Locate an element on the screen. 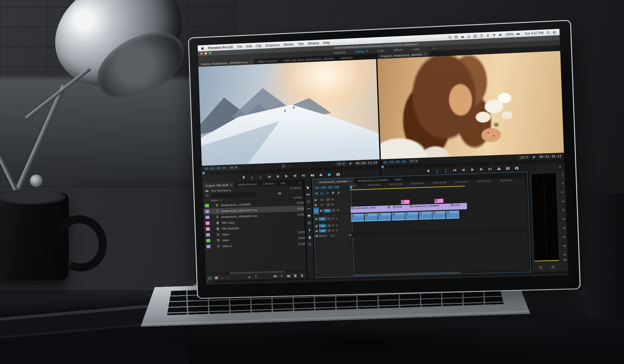 This screenshot has height=364, width=624. step-forward-button is located at coordinates (295, 176).